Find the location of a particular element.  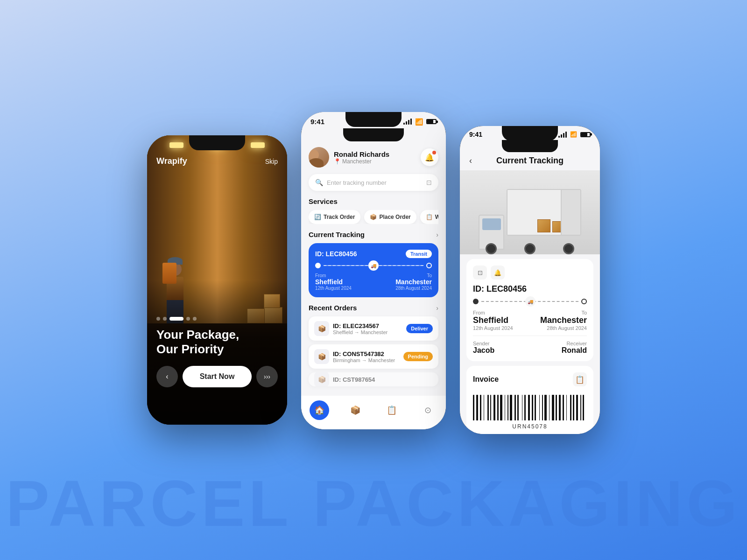

tracking-detail-card: ⊡ 🔔 ID: LEC80456 🚚 From Sheffield is located at coordinates (530, 310).